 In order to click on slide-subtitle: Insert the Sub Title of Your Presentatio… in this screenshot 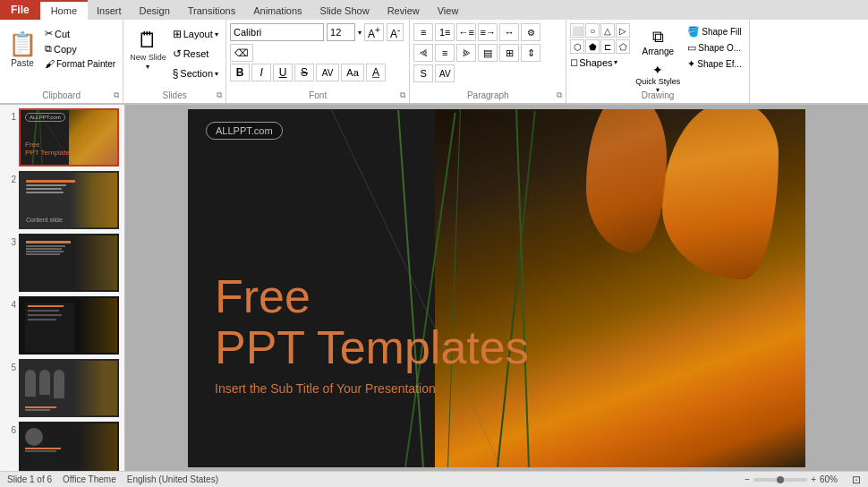, I will do `click(372, 389)`.